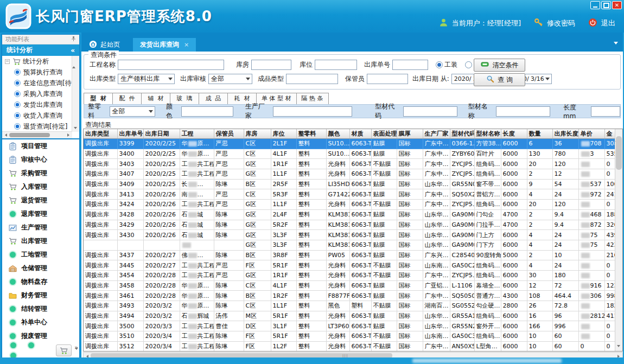 The height and width of the screenshot is (364, 624). Describe the element at coordinates (487, 134) in the screenshot. I see `column-header: 型材名称` at that location.